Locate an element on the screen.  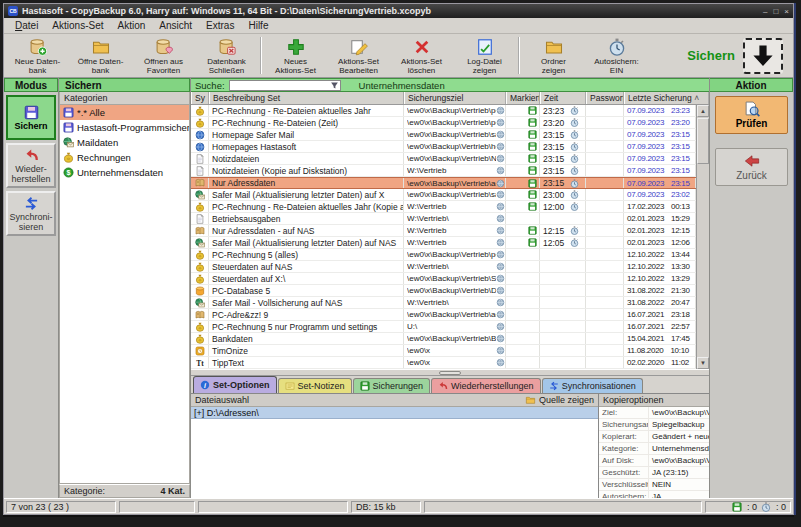
set-beschreibung: Nur Adressdaten - auf NAS is located at coordinates (306, 230).